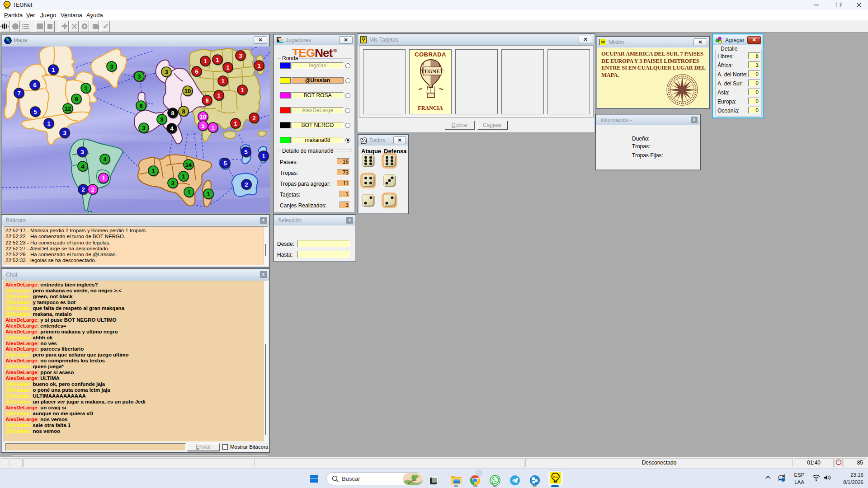  What do you see at coordinates (68, 108) in the screenshot?
I see `svg-text: 12` at bounding box center [68, 108].